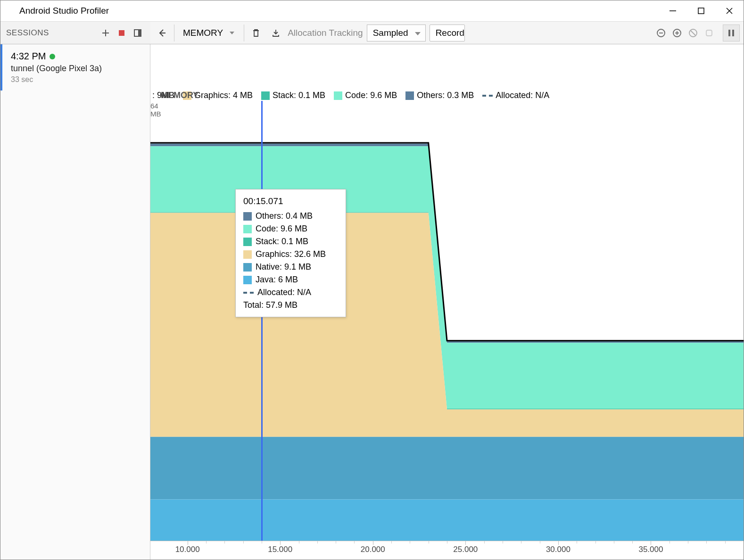  I want to click on allocation-tracking-label: Allocation Tracking, so click(325, 33).